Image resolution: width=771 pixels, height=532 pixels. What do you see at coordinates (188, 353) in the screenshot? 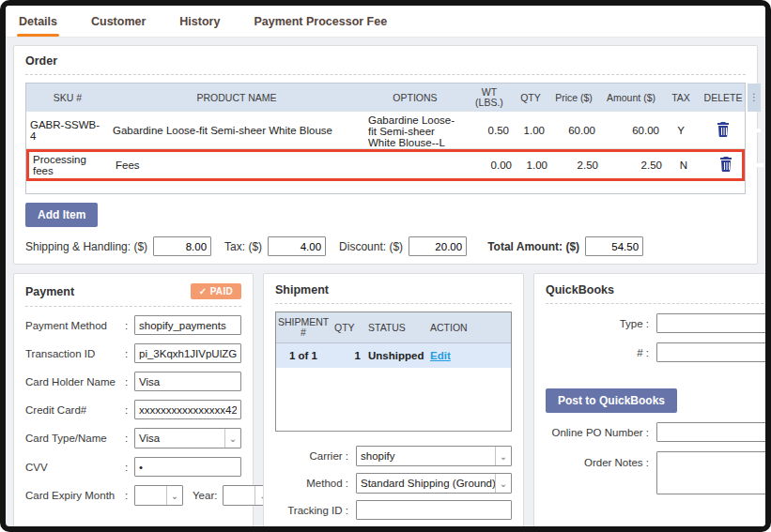
I see `transaction-id-input` at bounding box center [188, 353].